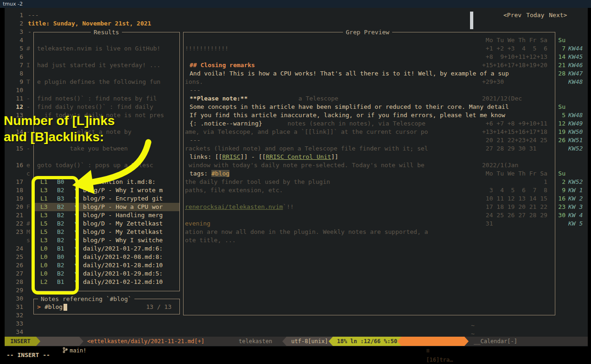 The width and height of the screenshot is (591, 364). What do you see at coordinates (368, 32) in the screenshot?
I see `grep-preview-title: Grep Preview` at bounding box center [368, 32].